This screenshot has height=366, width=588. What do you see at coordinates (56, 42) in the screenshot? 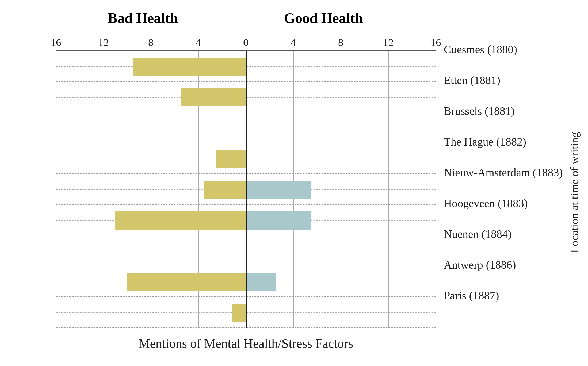
I see `axis-num-16l: 16` at bounding box center [56, 42].